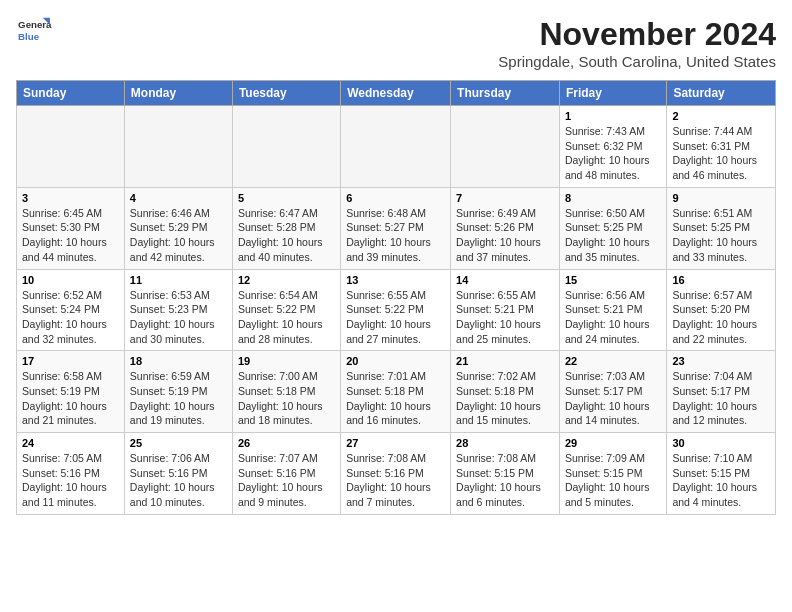 The height and width of the screenshot is (612, 792). What do you see at coordinates (178, 318) in the screenshot?
I see `day-info: Sunrise: 6:53 AM Sunset: 5:23 PM Dayligh…` at bounding box center [178, 318].